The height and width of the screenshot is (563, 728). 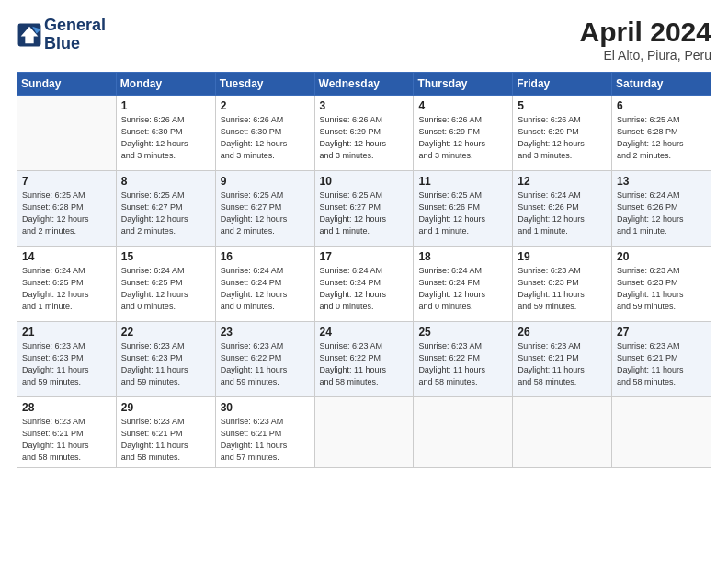 I want to click on day-number: 7, so click(x=66, y=181).